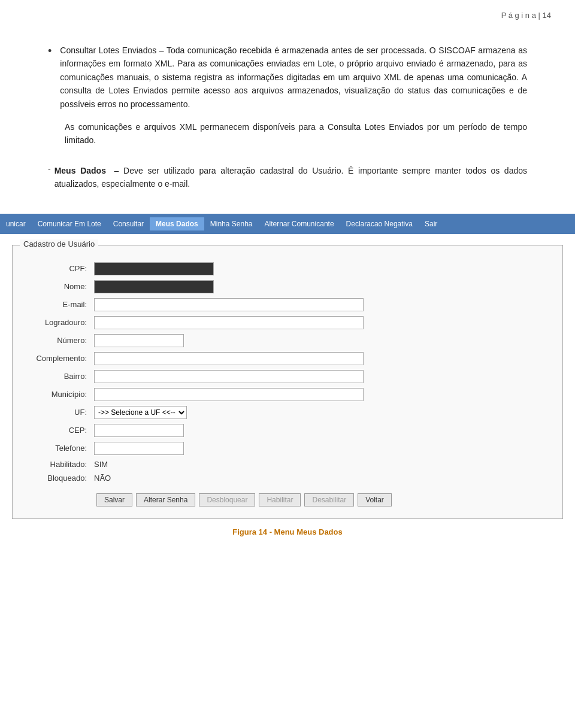 The height and width of the screenshot is (728, 575). What do you see at coordinates (177, 224) in the screenshot?
I see `nav-item-meus-dados: Meus Dados` at bounding box center [177, 224].